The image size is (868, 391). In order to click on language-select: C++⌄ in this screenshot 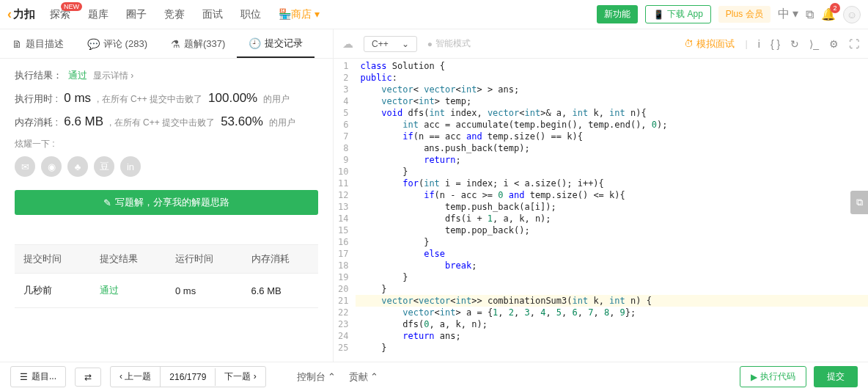, I will do `click(390, 44)`.